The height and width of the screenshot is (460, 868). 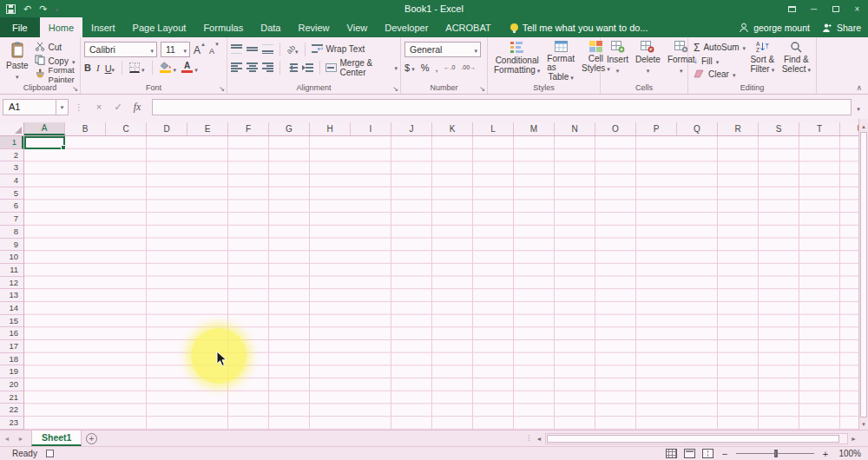 I want to click on wrap-text-button: Wrap Text, so click(x=339, y=49).